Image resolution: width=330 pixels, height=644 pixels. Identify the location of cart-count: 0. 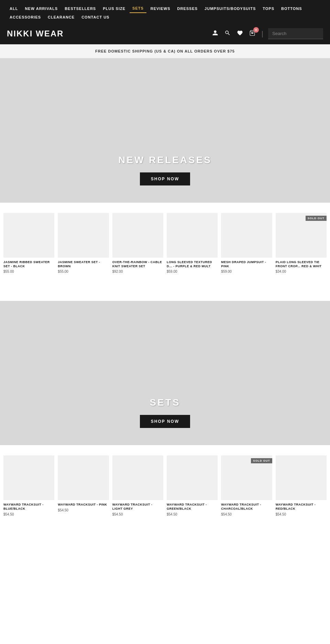
(256, 30).